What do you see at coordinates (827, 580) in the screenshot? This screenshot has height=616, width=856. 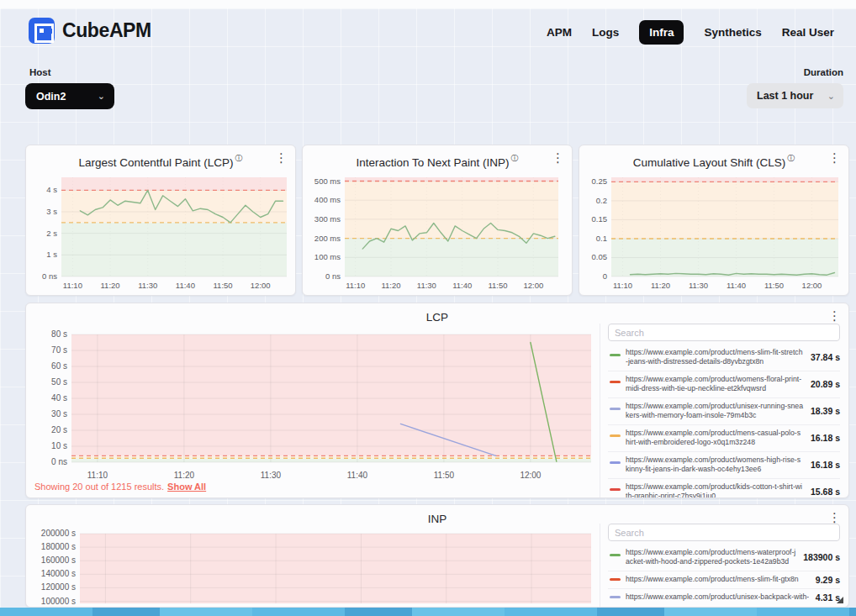 I see `metric-value: 9.29 s` at bounding box center [827, 580].